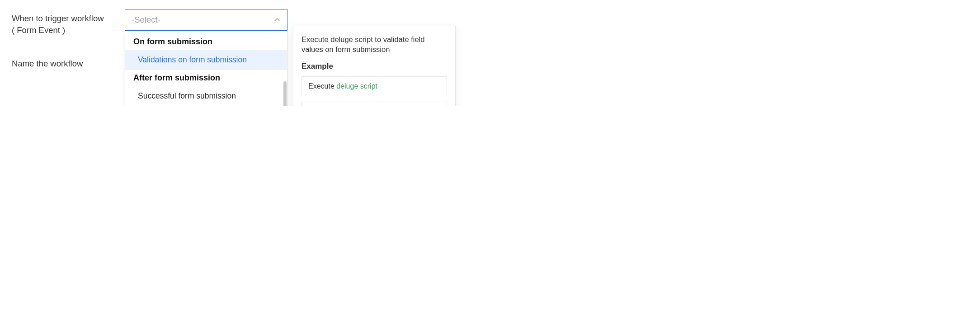 The width and height of the screenshot is (980, 310). Describe the element at coordinates (203, 20) in the screenshot. I see `select-placeholder: -Select-` at that location.